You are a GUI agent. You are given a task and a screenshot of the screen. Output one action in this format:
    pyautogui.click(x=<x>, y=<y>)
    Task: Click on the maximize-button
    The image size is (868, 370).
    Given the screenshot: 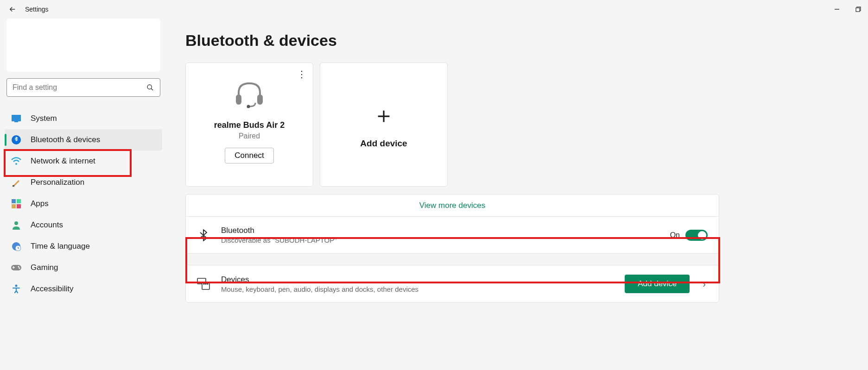 What is the action you would take?
    pyautogui.click(x=858, y=9)
    